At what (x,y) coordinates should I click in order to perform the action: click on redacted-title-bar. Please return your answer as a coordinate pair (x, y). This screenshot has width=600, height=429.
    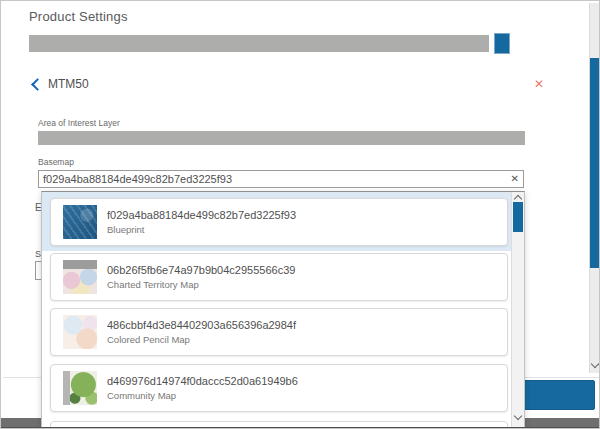
    Looking at the image, I should click on (259, 44).